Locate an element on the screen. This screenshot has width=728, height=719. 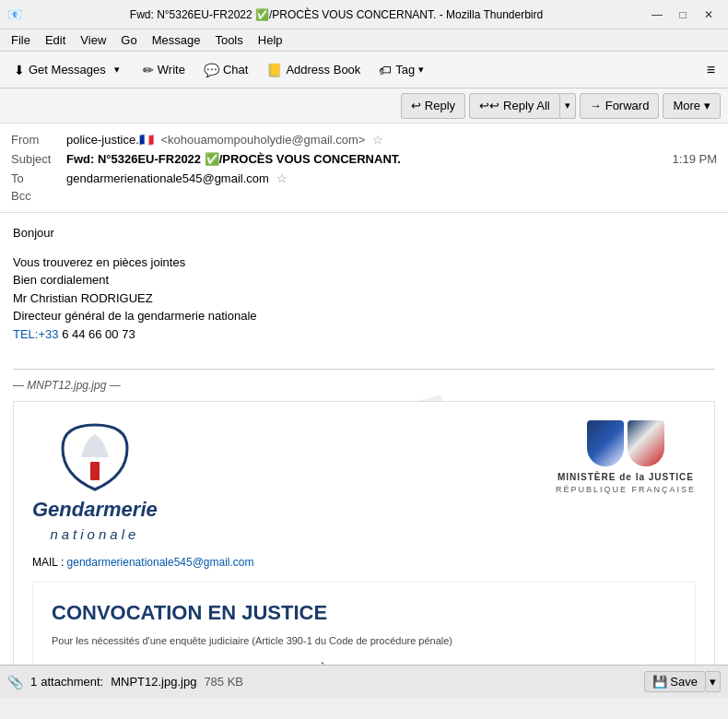
app-icon: 📧 is located at coordinates (15, 15).